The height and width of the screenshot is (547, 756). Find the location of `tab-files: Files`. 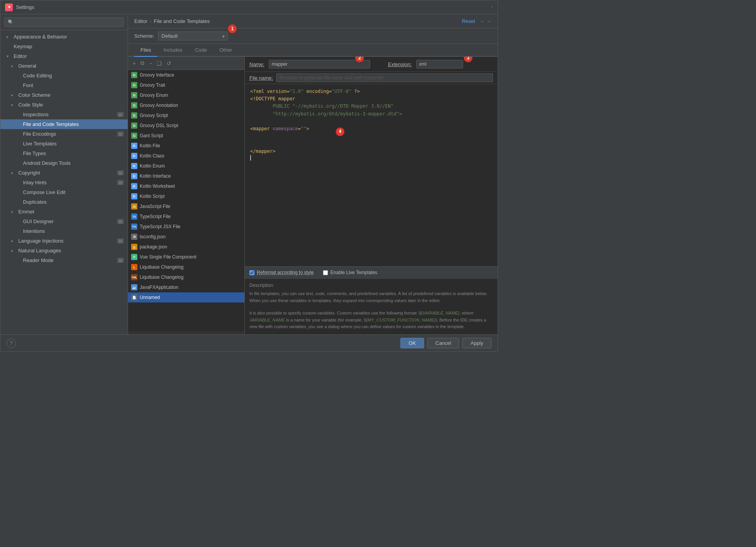

tab-files: Files is located at coordinates (146, 51).